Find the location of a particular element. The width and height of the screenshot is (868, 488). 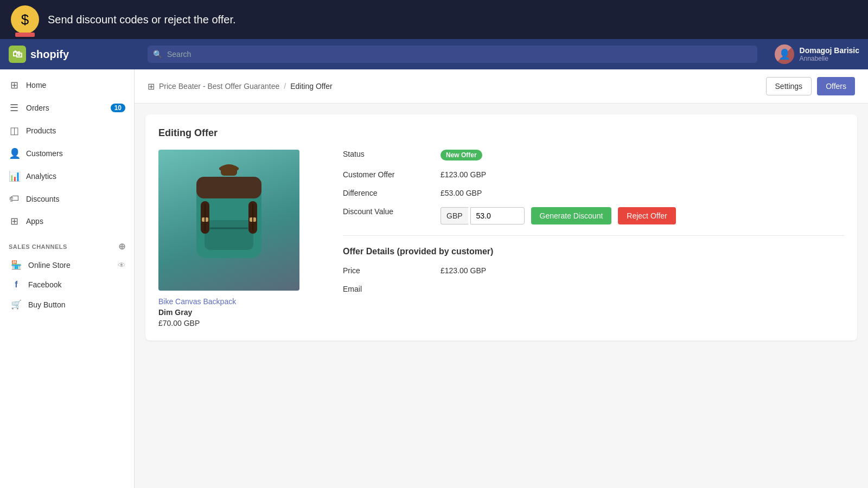

user-details: Domagoj Barisic Annabelle is located at coordinates (829, 54).